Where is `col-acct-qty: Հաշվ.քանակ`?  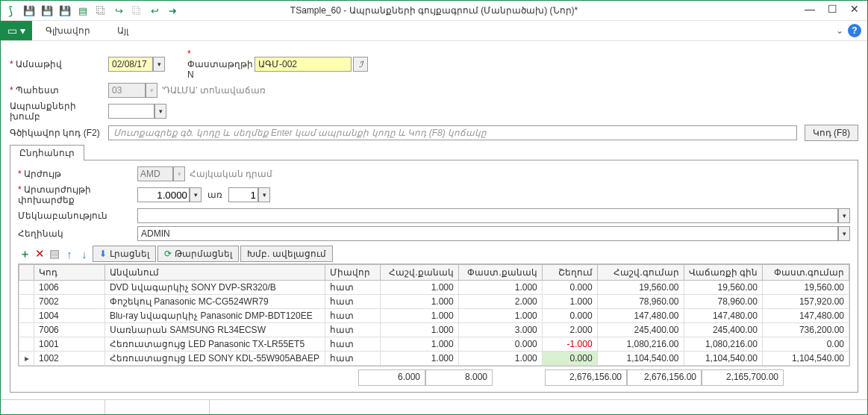 col-acct-qty: Հաշվ.քանակ is located at coordinates (419, 273).